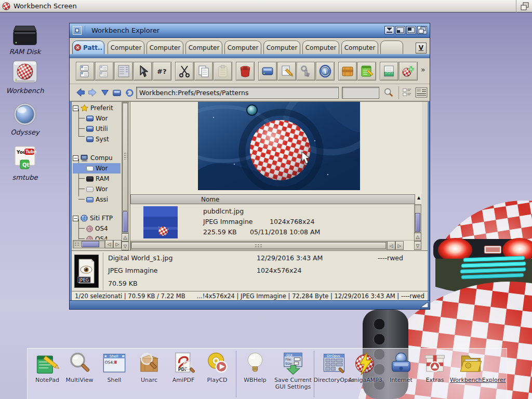  I want to click on filter-input, so click(361, 92).